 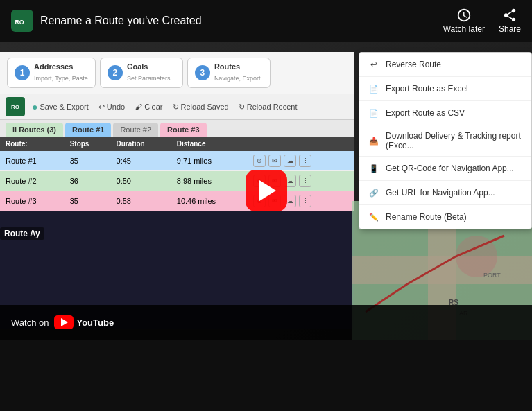 I want to click on export-excel-icon: 📄, so click(x=374, y=89).